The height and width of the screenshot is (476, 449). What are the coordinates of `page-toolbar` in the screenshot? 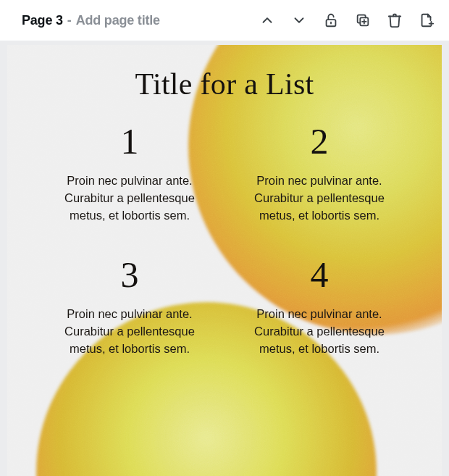 It's located at (347, 20).